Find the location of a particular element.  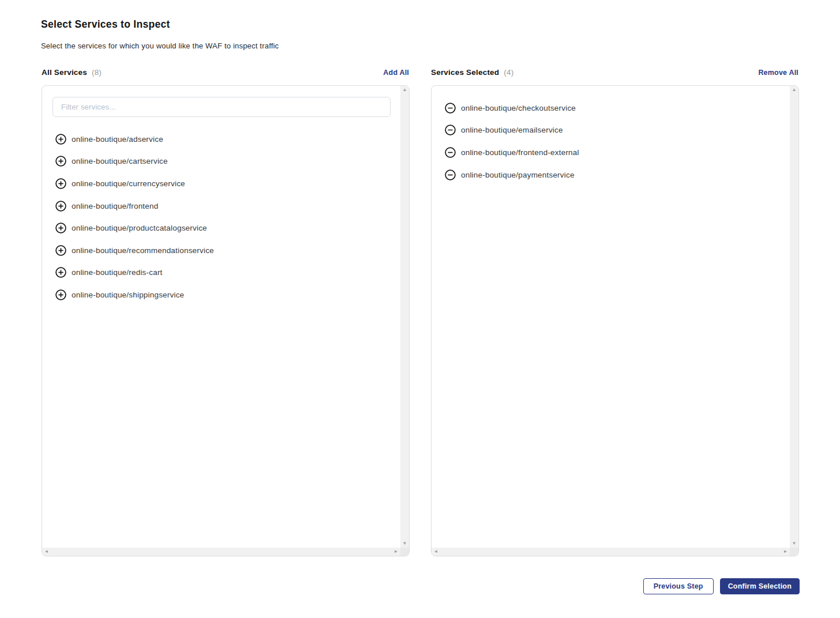

service-row: online-boutique/adservice is located at coordinates (222, 140).